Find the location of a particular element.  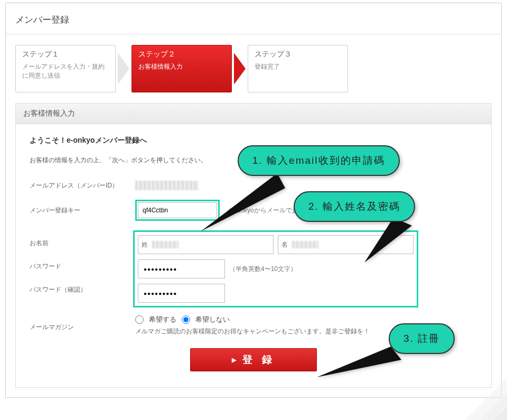

step-subtitle: メールアドレスを入力・規約に同意し送信 is located at coordinates (65, 71).